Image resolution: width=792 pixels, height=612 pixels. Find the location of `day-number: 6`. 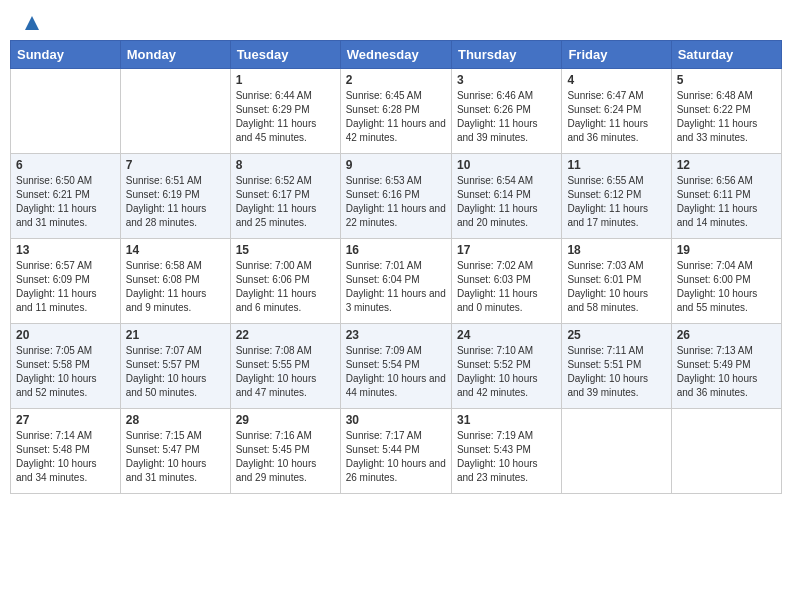

day-number: 6 is located at coordinates (66, 165).